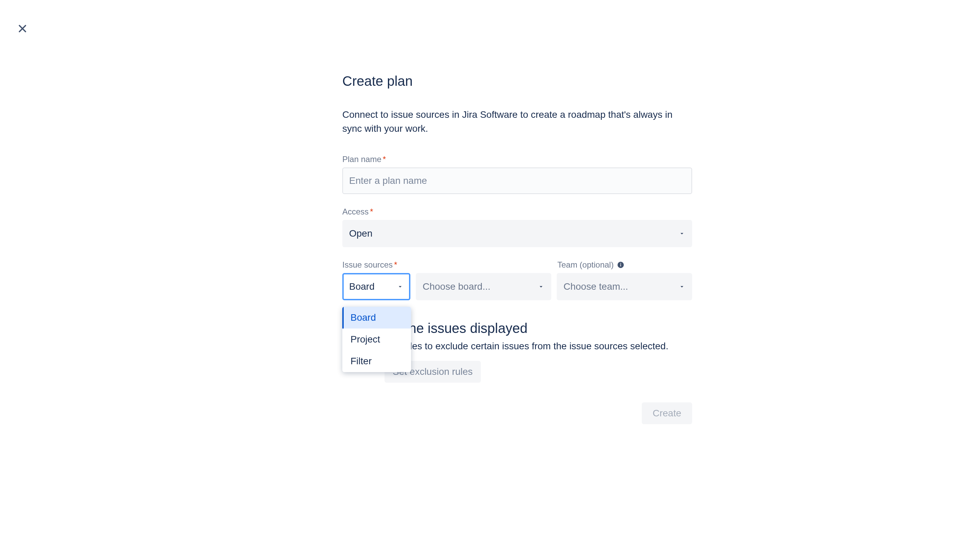 This screenshot has height=559, width=980. Describe the element at coordinates (517, 286) in the screenshot. I see `issue-sources-row: Board Choose board... Choose team... Boa…` at that location.